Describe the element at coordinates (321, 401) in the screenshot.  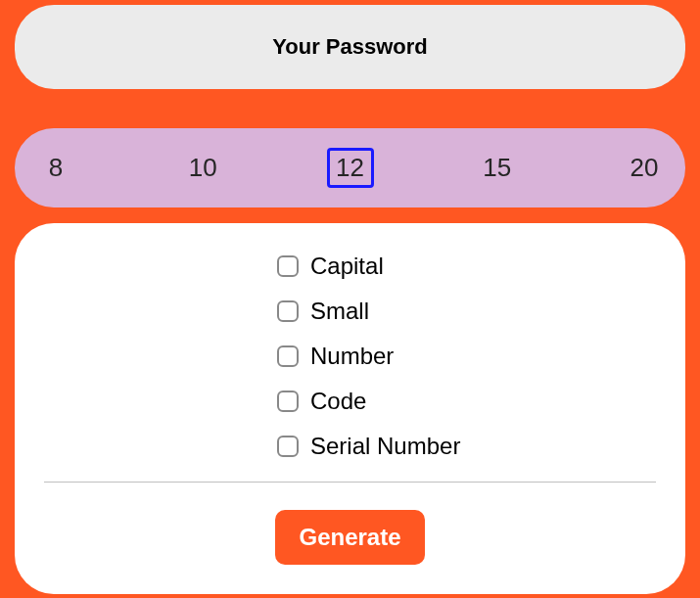
I see `checkbox-row-code: Code` at that location.